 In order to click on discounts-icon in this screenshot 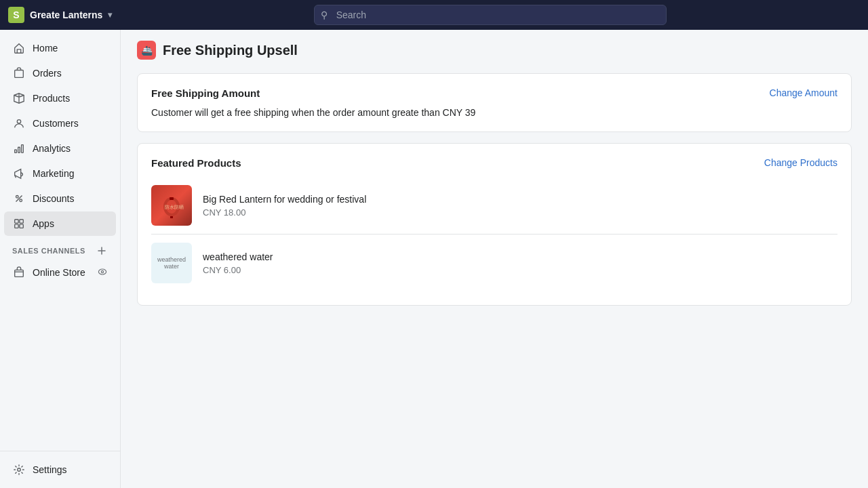, I will do `click(19, 199)`.